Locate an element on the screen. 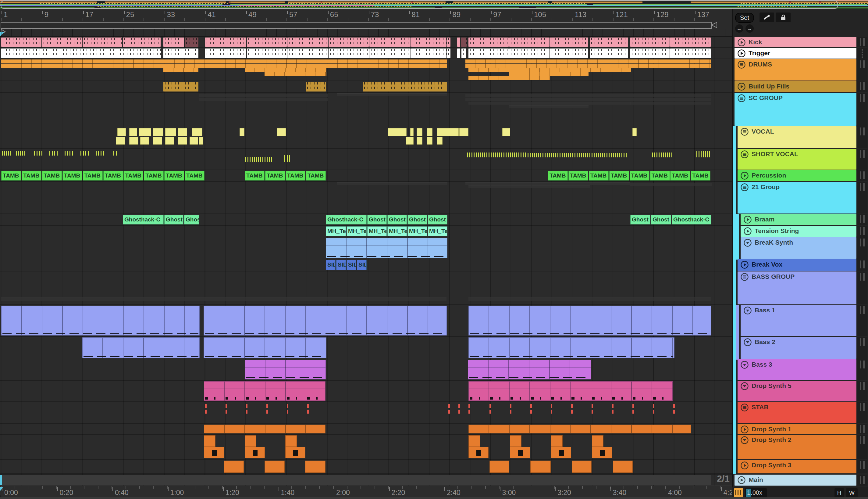 The image size is (868, 499). track-header-shortvocal: SHORT VOCAL is located at coordinates (797, 159).